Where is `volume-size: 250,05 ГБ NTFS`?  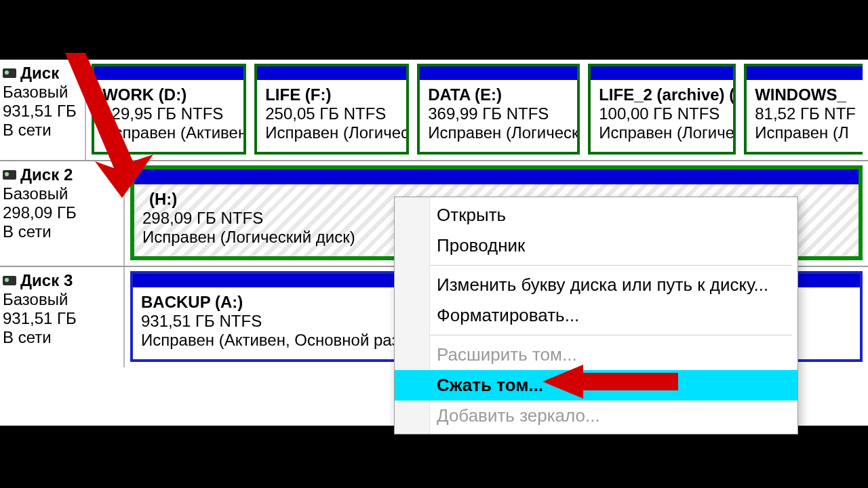 volume-size: 250,05 ГБ NTFS is located at coordinates (332, 114).